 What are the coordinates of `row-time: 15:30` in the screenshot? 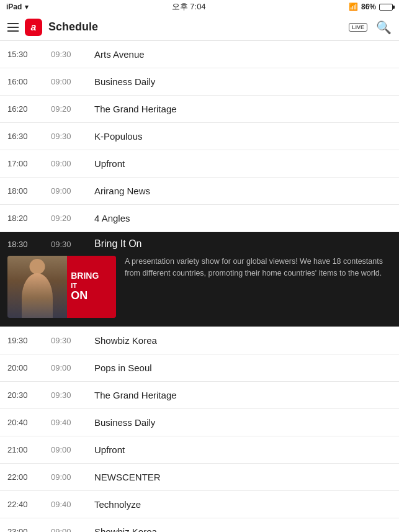 It's located at (29, 55).